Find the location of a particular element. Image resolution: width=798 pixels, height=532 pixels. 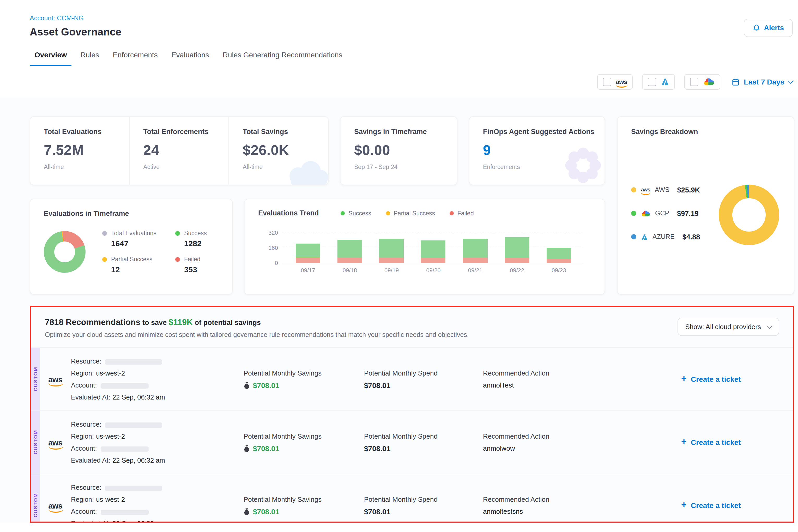

tab-enforcements: Enforcements is located at coordinates (135, 56).